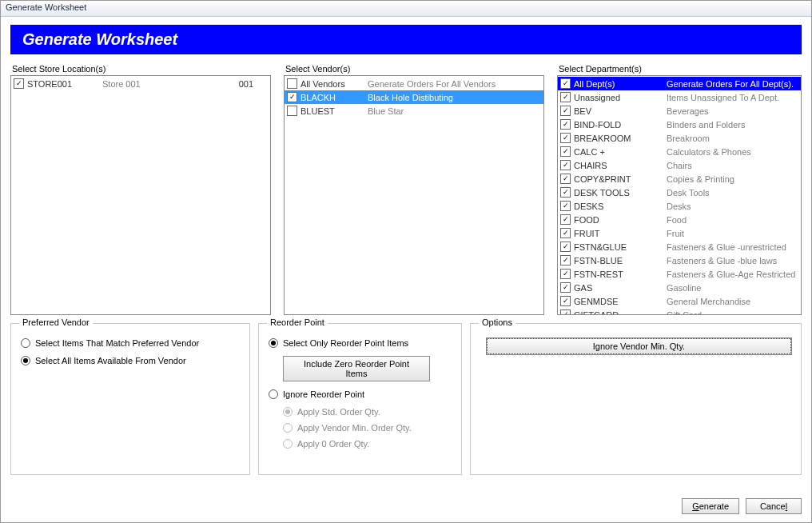  I want to click on dept-code: FSTN&GLUE, so click(620, 247).